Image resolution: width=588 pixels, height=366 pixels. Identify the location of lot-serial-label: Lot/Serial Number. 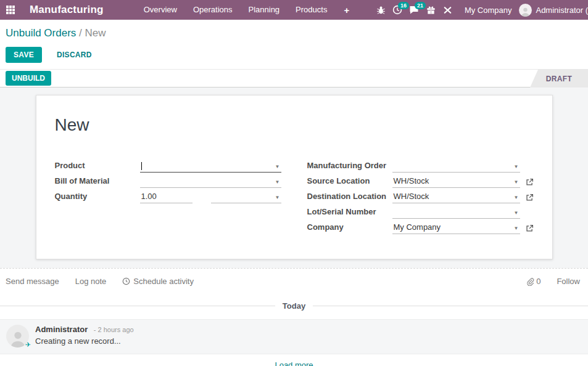
(350, 213).